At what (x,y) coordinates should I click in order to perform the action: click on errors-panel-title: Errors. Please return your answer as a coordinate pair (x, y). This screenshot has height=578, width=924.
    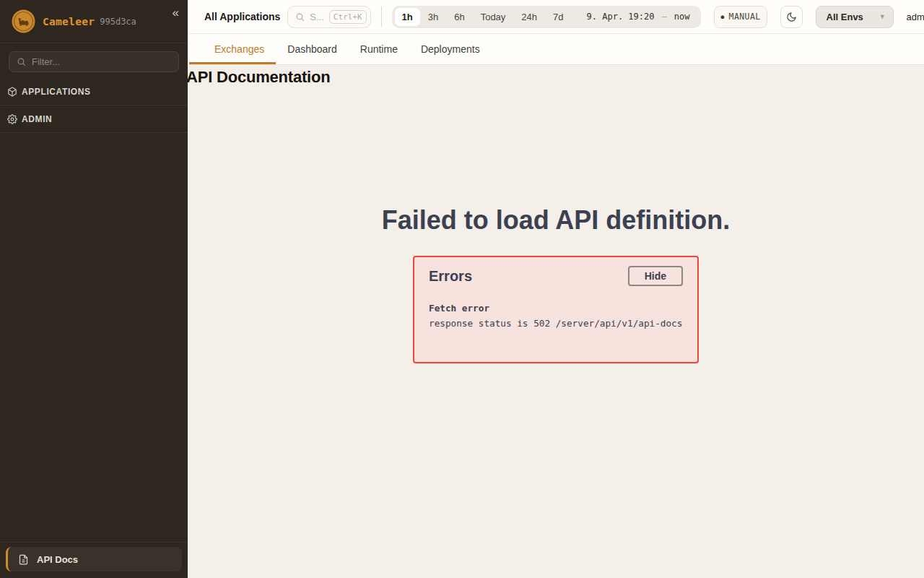
    Looking at the image, I should click on (450, 276).